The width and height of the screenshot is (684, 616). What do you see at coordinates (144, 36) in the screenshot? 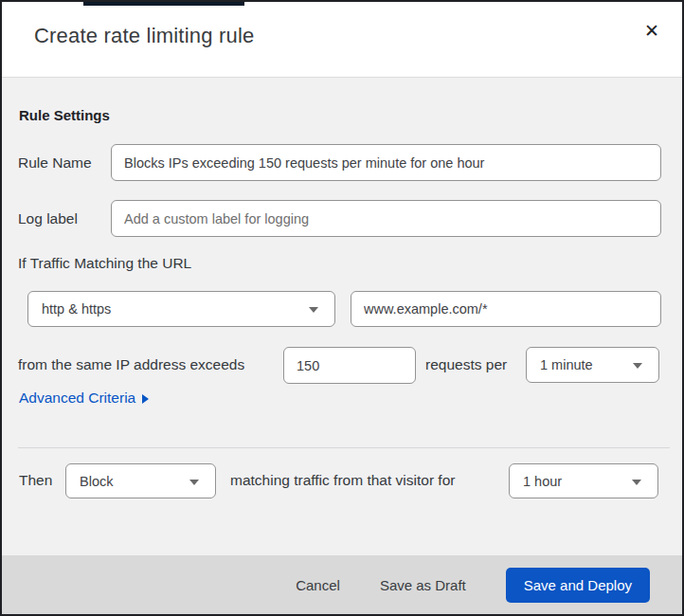
I see `dialog-title: Create rate limiting rule` at bounding box center [144, 36].